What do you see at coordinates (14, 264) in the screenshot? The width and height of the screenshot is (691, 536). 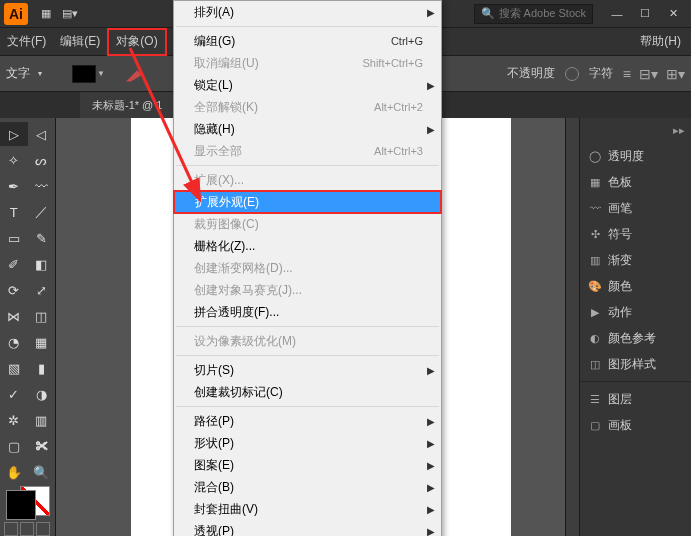 I see `shaper-tool: ✐` at bounding box center [14, 264].